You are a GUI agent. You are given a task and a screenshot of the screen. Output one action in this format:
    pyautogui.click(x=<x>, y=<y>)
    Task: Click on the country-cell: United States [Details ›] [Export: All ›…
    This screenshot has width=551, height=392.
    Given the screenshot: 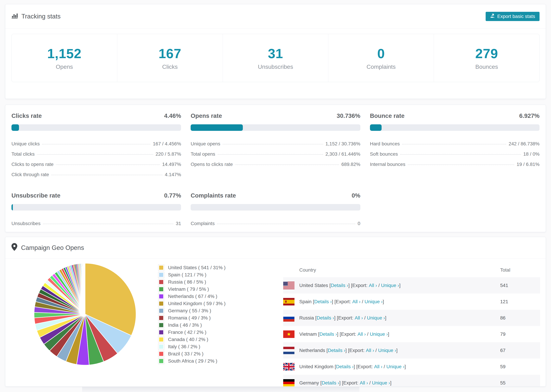 What is the action you would take?
    pyautogui.click(x=392, y=285)
    